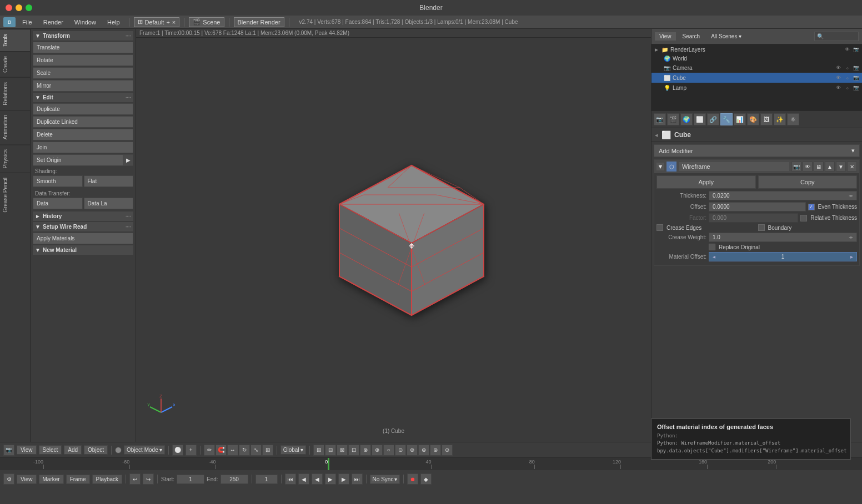  I want to click on back-arrow-icon: ◂, so click(656, 135).